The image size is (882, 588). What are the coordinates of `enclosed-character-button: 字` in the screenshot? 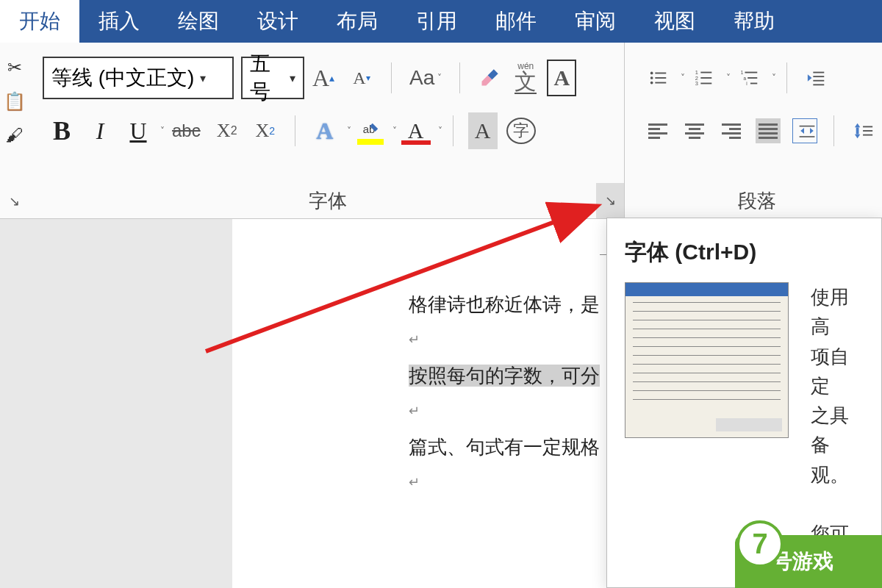 It's located at (521, 131).